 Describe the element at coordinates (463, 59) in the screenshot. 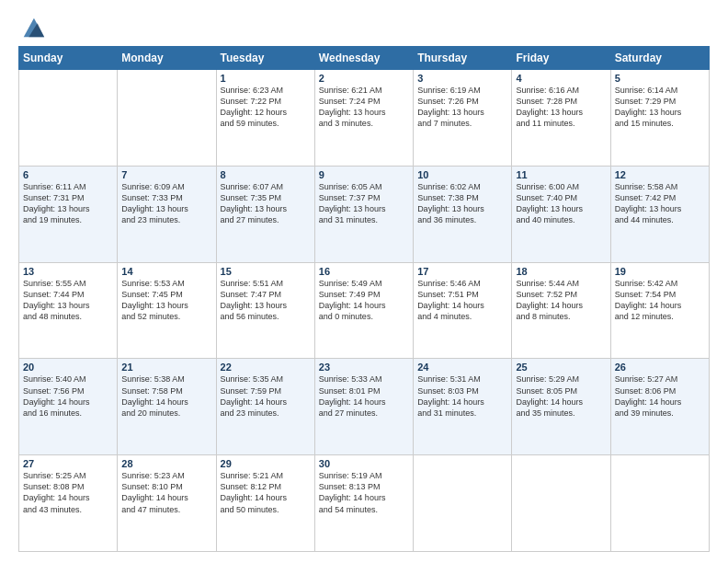

I see `col-header-thursday: Thursday` at that location.